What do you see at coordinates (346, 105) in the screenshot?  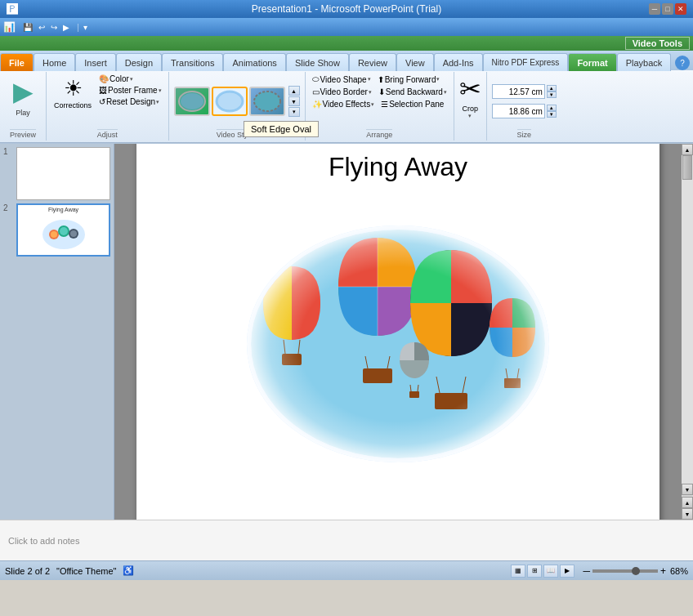 I see `video-effects-label: Video Effects` at bounding box center [346, 105].